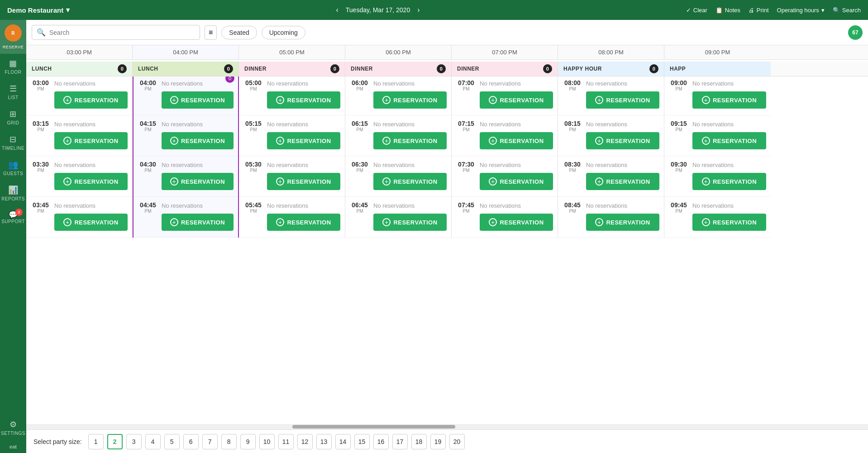 The image size is (868, 453). Describe the element at coordinates (91, 100) in the screenshot. I see `add-reservation-0300: +RESERVATION` at that location.